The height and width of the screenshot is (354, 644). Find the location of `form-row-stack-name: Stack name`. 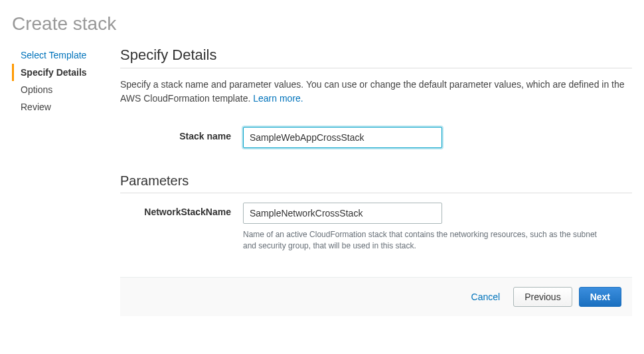

form-row-stack-name: Stack name is located at coordinates (376, 137).